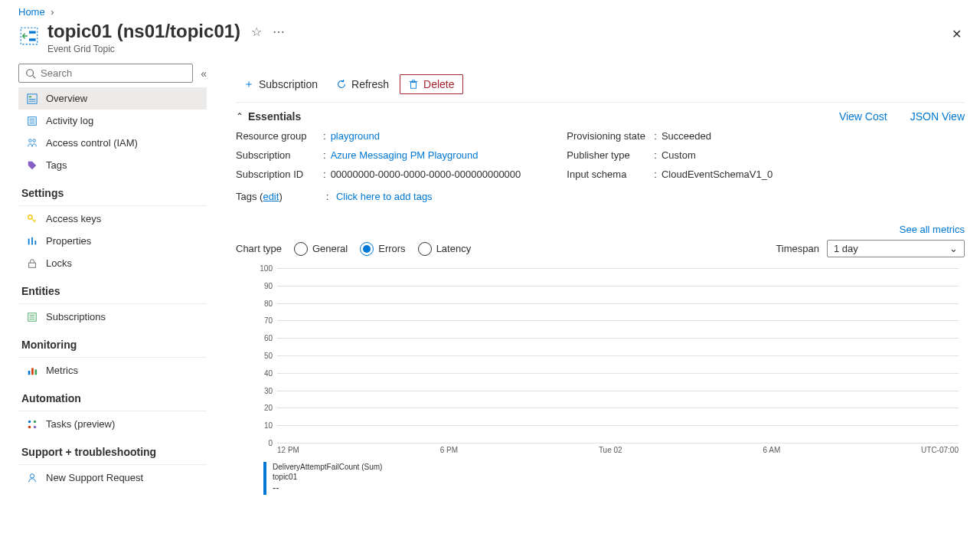 The height and width of the screenshot is (550, 980). Describe the element at coordinates (933, 230) in the screenshot. I see `see-all-metrics-link: See all metrics` at that location.